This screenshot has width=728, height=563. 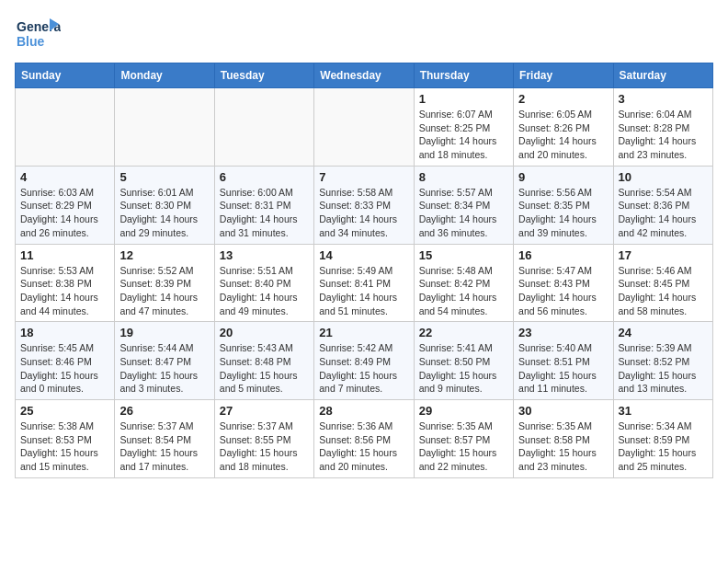 I want to click on calendar-cell: 16Sunrise: 5:47 AM Sunset: 8:43 PM Dayli…, so click(x=563, y=283).